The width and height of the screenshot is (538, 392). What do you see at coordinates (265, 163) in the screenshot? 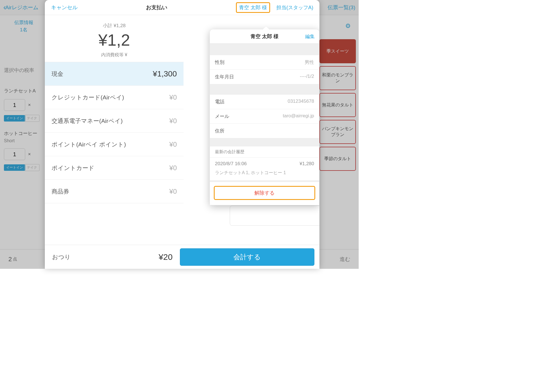
I see `popover-section-history: 最新の会計履歴 2020/8/7 16:06 ¥1,280 ランチセットA 1,…` at bounding box center [265, 163].